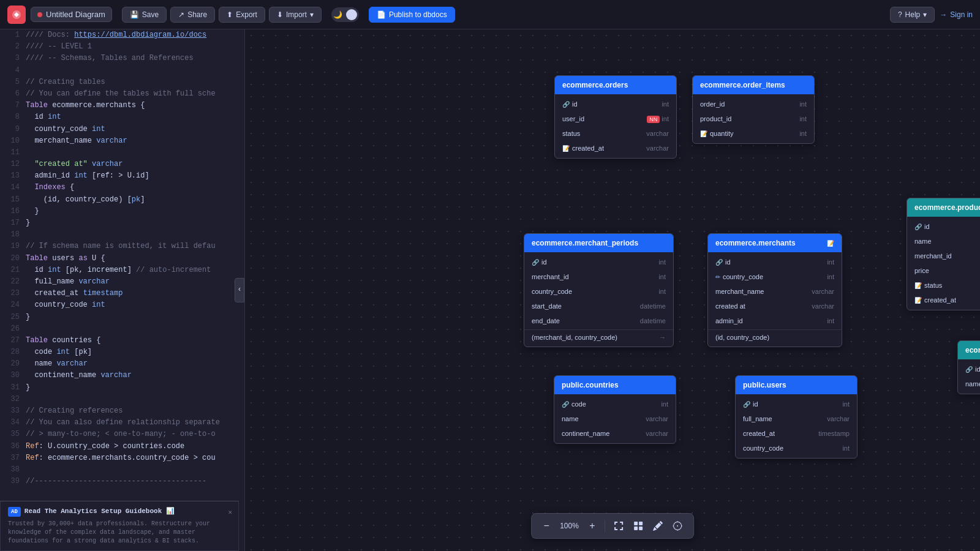 The width and height of the screenshot is (980, 551). What do you see at coordinates (943, 271) in the screenshot?
I see `table-row: price int` at bounding box center [943, 271].